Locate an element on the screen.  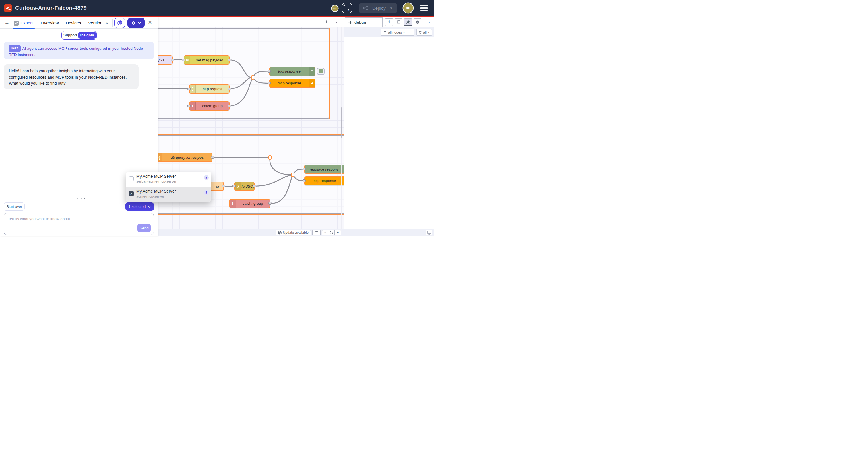
debug-filter-button: all nodes ▾ is located at coordinates (398, 32).